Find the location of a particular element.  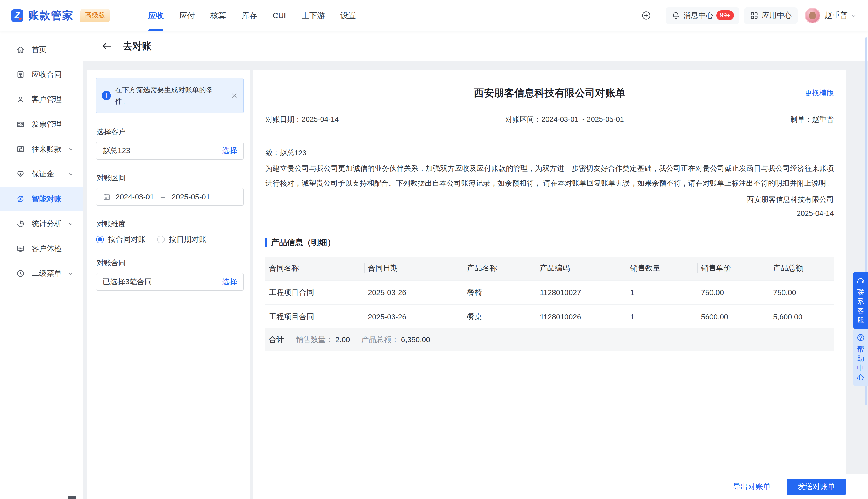

sidebar-item-label: 往来账款 is located at coordinates (47, 149).